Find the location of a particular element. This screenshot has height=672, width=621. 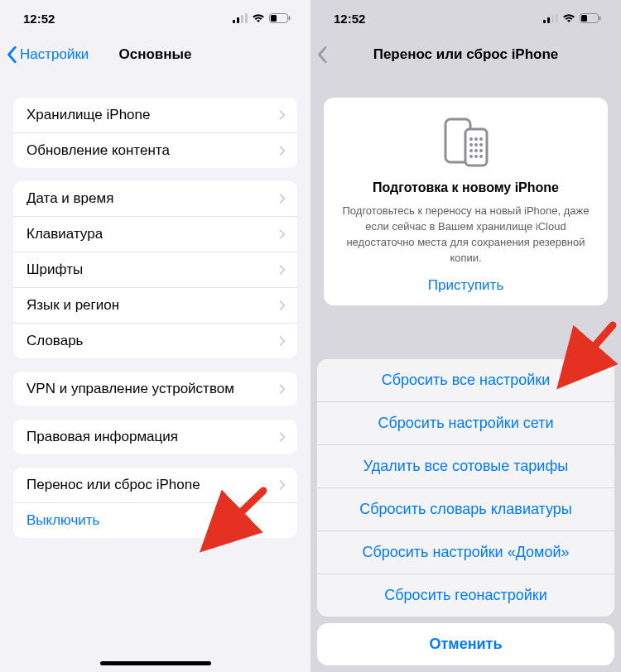

sheet-option: Сбросить геонастройки is located at coordinates (465, 596).